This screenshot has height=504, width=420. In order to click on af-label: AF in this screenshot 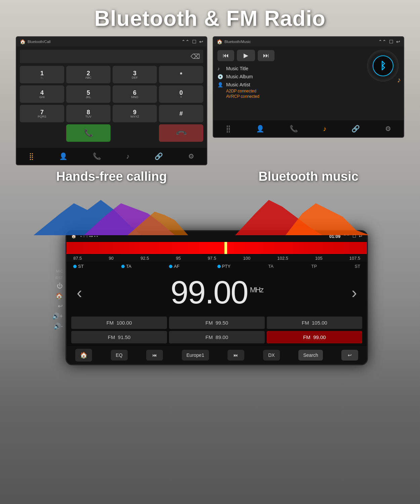, I will do `click(177, 266)`.